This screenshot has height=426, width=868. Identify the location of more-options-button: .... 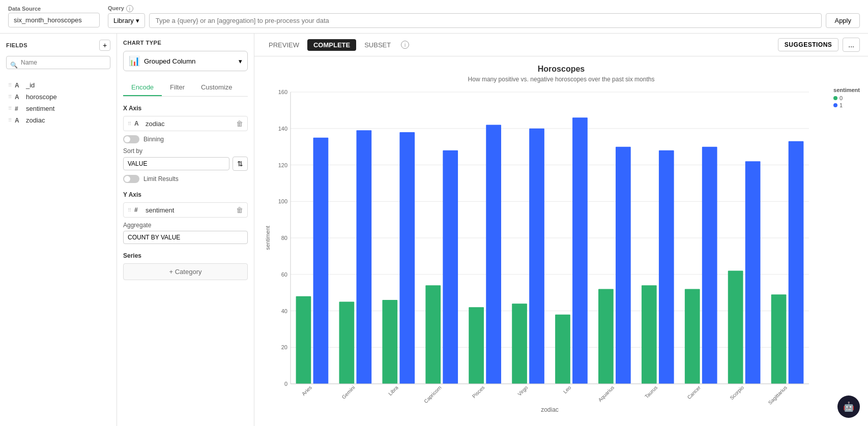
(851, 45).